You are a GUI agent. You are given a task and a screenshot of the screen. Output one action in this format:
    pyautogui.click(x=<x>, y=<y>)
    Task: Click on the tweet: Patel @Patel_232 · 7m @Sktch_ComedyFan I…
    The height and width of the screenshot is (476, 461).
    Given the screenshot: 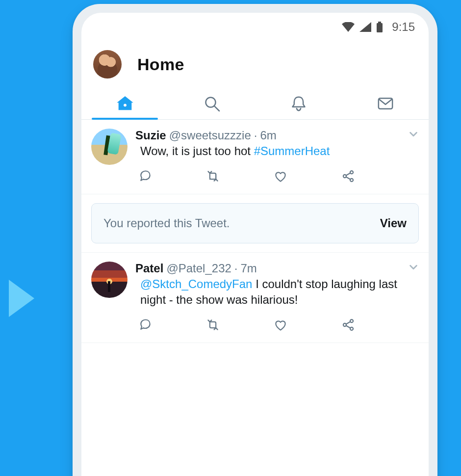 What is the action you would take?
    pyautogui.click(x=255, y=298)
    